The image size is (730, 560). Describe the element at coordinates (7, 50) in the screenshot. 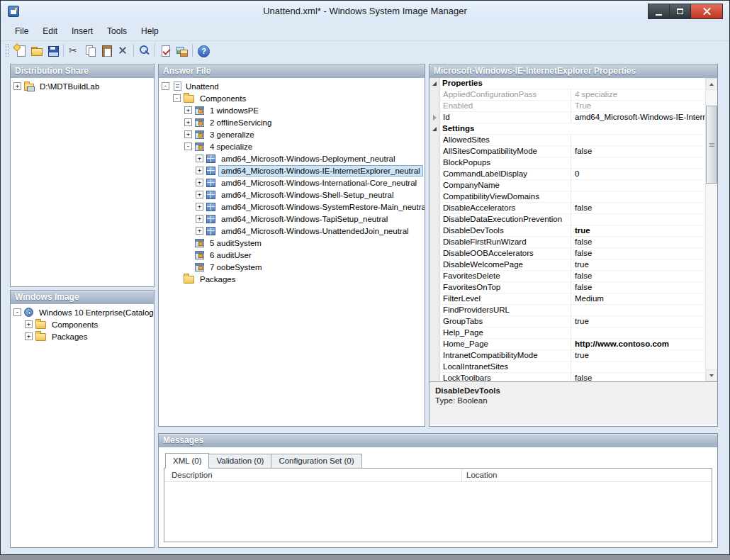

I see `toolbar-grip` at that location.